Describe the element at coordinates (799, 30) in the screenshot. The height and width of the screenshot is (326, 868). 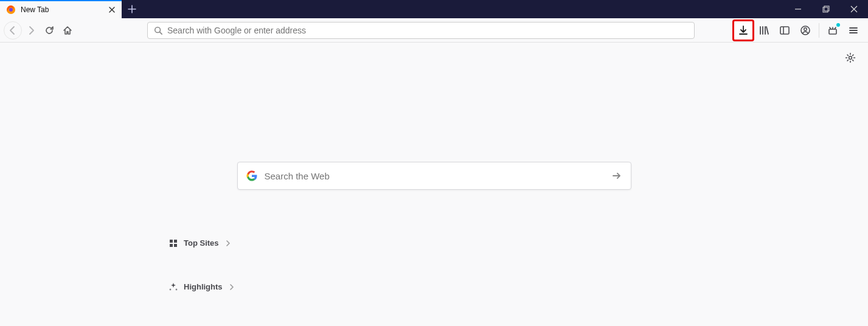
I see `toolbar-right` at that location.